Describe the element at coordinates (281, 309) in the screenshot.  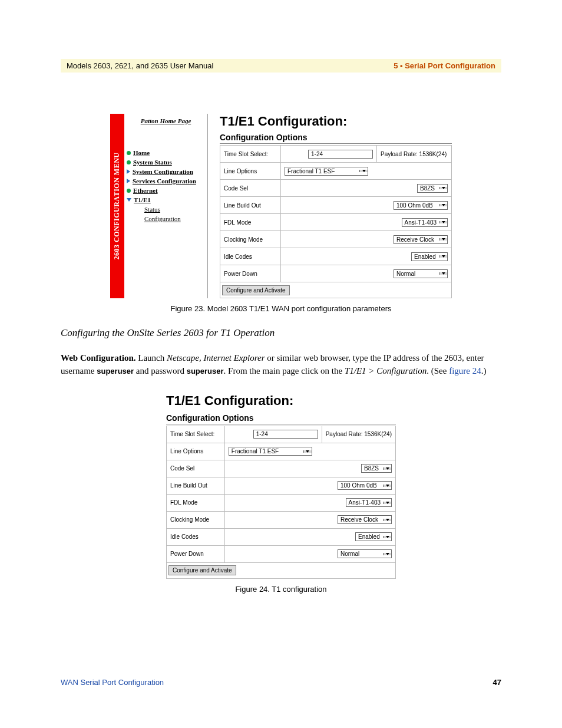
I see `figure-23-caption: Figure 23. Model 2603 T1/E1 WAN port con…` at that location.